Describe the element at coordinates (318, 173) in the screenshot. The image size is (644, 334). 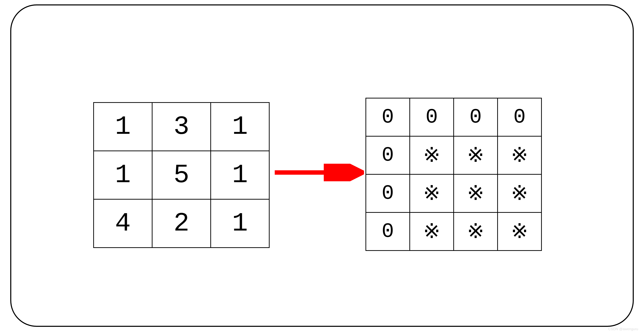
I see `arrow-icon` at that location.